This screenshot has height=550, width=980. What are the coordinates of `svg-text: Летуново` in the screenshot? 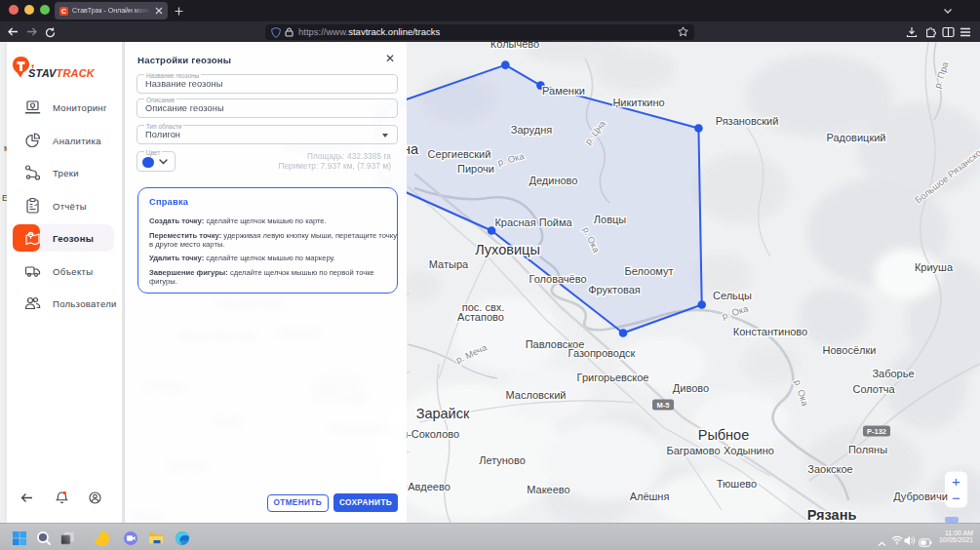 It's located at (502, 460).